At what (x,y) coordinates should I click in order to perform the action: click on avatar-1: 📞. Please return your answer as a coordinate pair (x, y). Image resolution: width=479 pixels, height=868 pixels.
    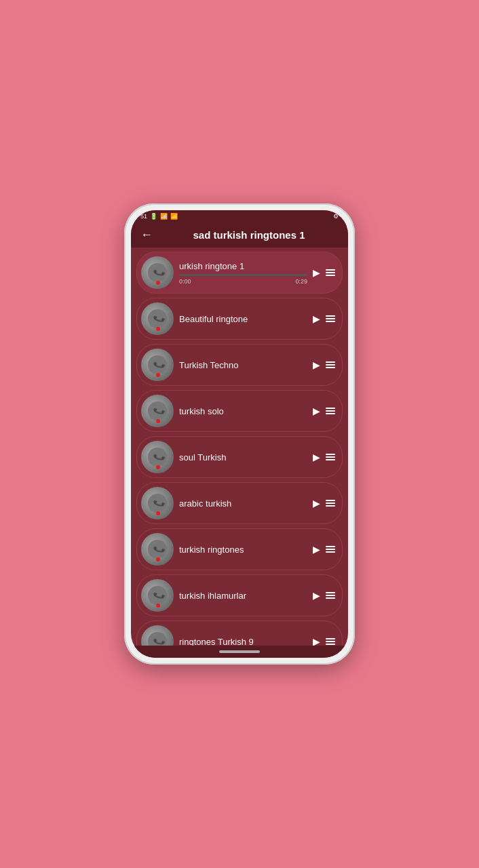
    Looking at the image, I should click on (157, 273).